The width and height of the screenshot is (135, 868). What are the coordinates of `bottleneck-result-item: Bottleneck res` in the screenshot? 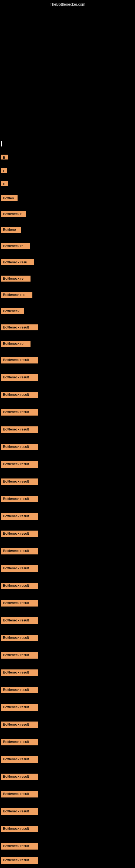 It's located at (17, 295).